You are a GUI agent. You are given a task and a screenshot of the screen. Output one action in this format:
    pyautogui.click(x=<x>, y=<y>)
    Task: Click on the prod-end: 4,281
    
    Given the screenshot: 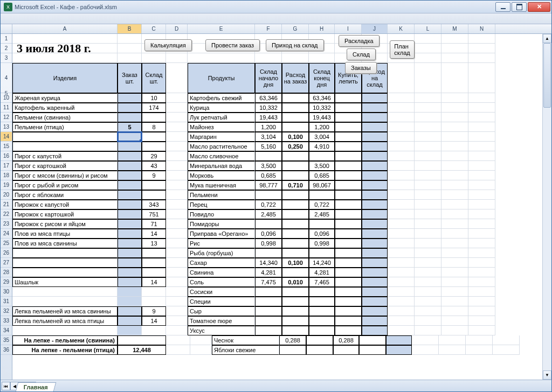 What is the action you would take?
    pyautogui.click(x=322, y=272)
    